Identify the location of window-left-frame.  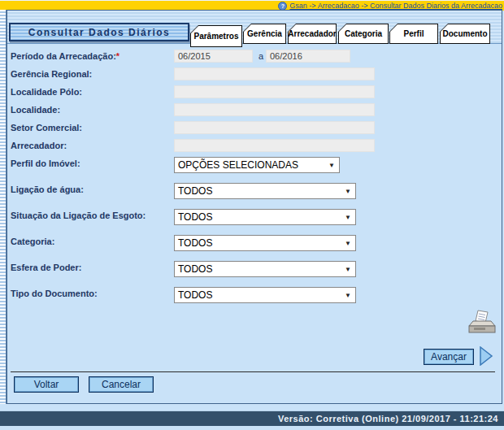
(3, 206).